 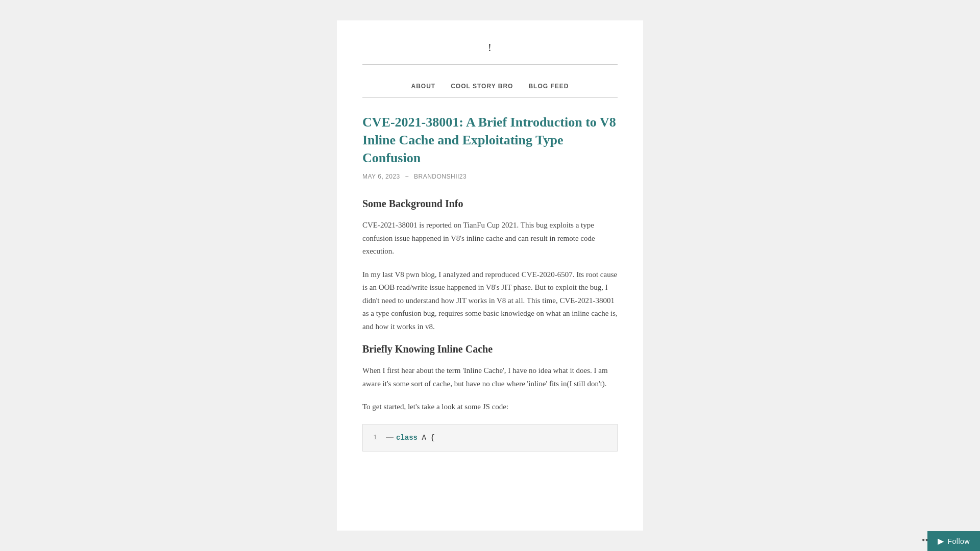 What do you see at coordinates (548, 86) in the screenshot?
I see `nav-blog-feed: BLOG FEED` at bounding box center [548, 86].